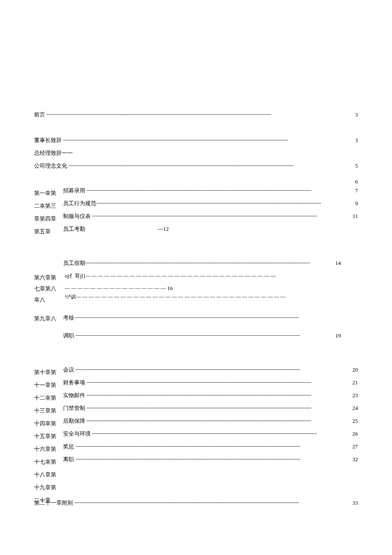 The image size is (392, 555). What do you see at coordinates (196, 329) in the screenshot?
I see `toc-section-2b: 第九章八 考核 --------------------------------…` at bounding box center [196, 329].